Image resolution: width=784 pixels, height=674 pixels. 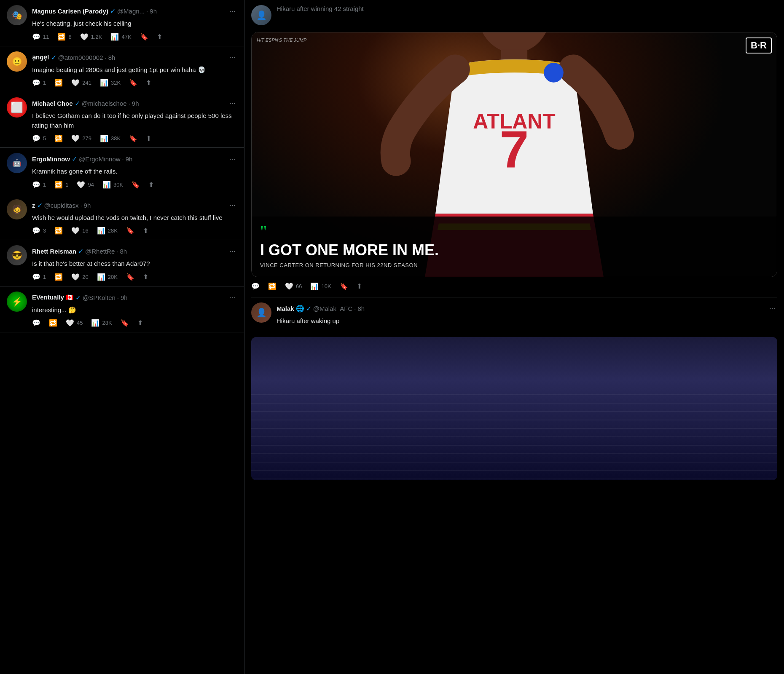 I want to click on share-action-michael: ⬆, so click(x=148, y=138).